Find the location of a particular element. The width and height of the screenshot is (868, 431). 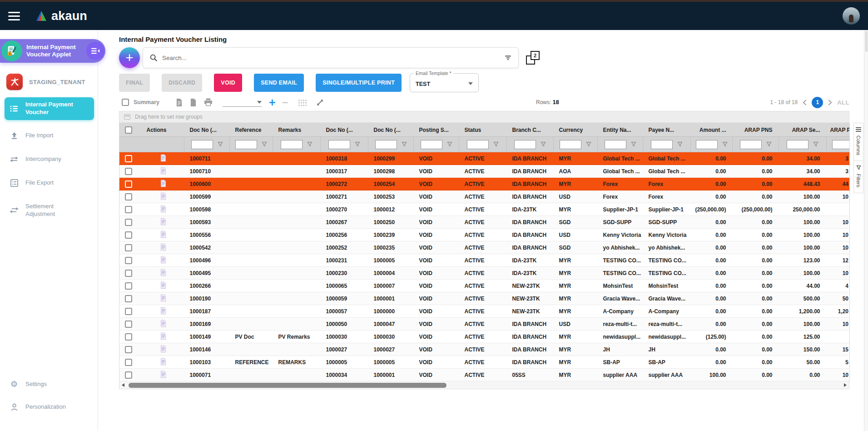

filter-input-branch_code is located at coordinates (525, 145).